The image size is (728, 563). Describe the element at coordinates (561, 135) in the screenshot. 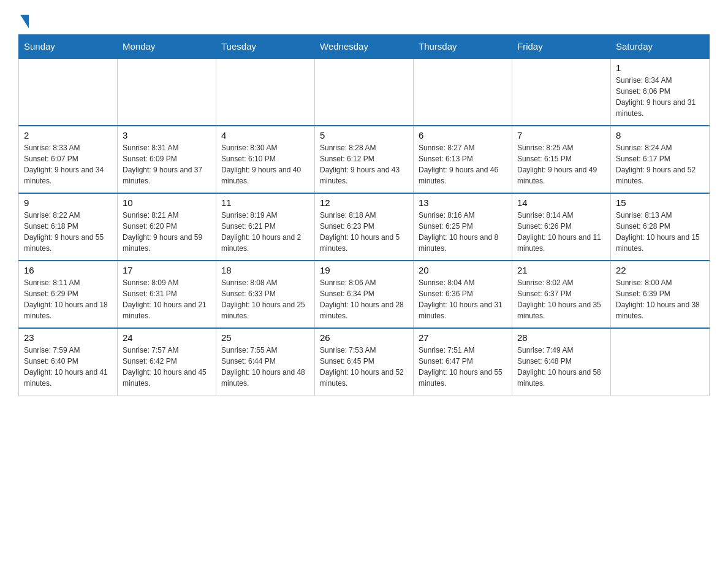

I see `day-number: 7` at that location.